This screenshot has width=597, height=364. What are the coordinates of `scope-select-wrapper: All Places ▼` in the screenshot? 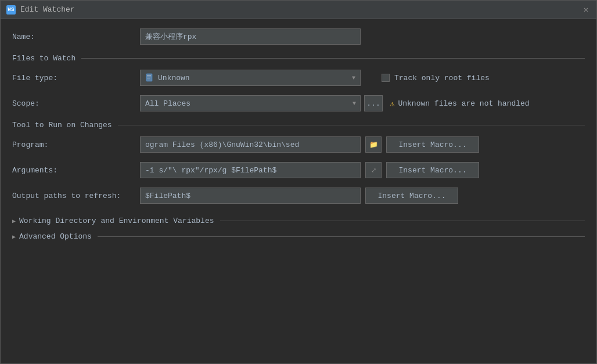 It's located at (250, 103).